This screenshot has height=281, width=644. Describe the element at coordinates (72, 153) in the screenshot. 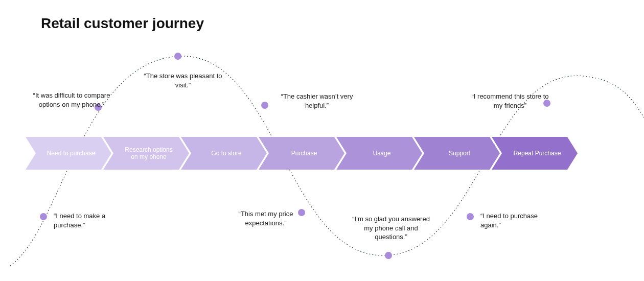

I see `journey-stage-label: Need to purchase` at that location.